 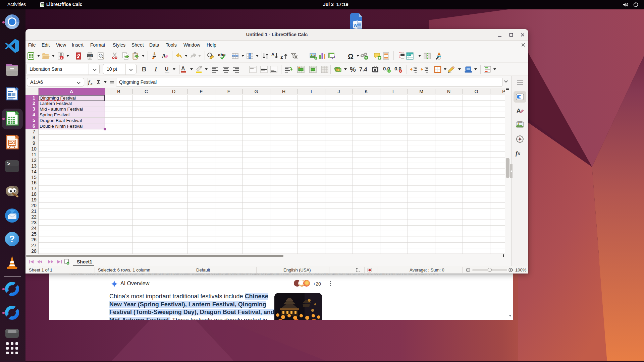 What do you see at coordinates (34, 245) in the screenshot?
I see `svg-text: 27` at bounding box center [34, 245].